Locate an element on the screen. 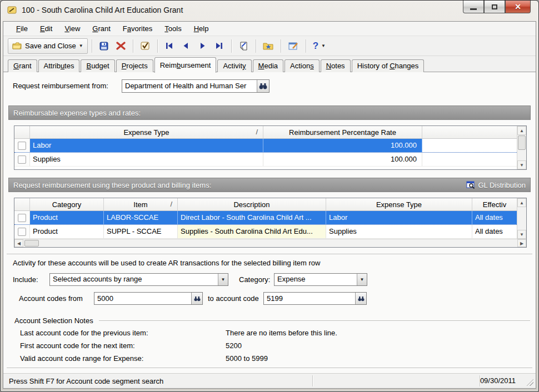 The height and width of the screenshot is (392, 539). delete-button is located at coordinates (121, 46).